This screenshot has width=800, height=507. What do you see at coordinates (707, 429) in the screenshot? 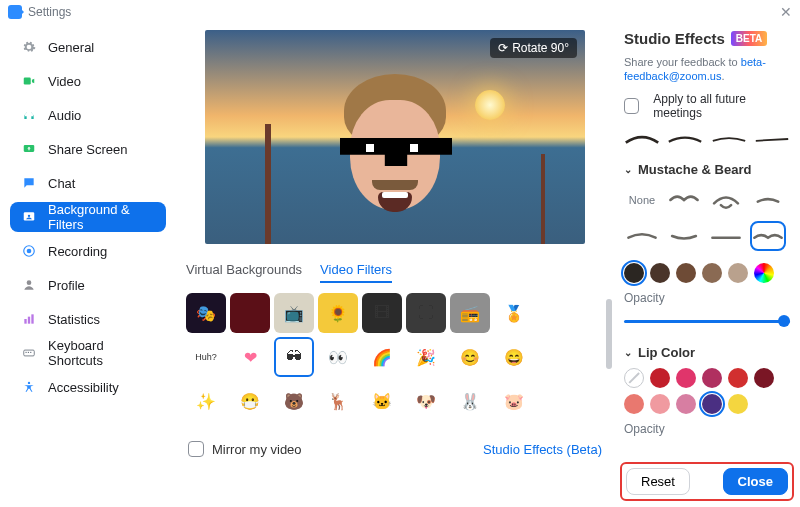
I see `opacity-label: Opacity` at bounding box center [707, 429].